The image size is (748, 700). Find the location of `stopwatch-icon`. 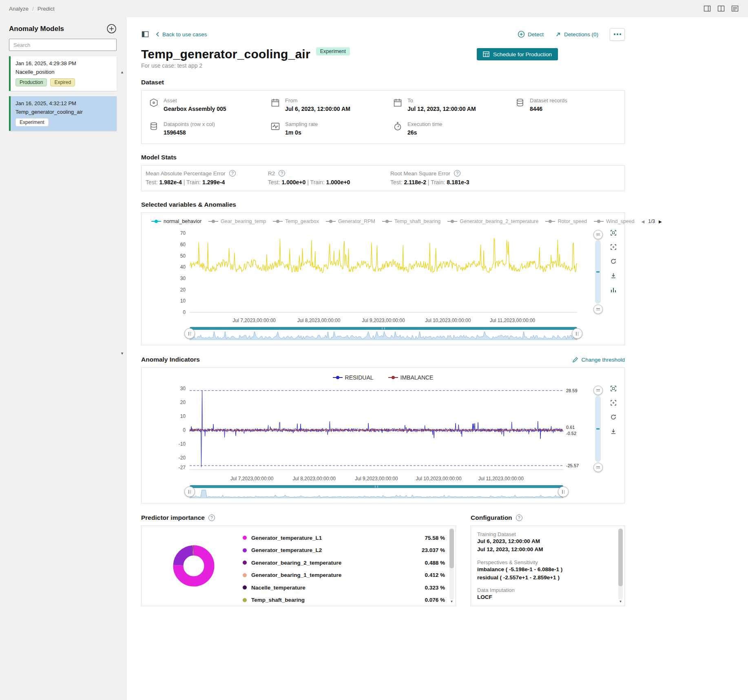

stopwatch-icon is located at coordinates (398, 128).